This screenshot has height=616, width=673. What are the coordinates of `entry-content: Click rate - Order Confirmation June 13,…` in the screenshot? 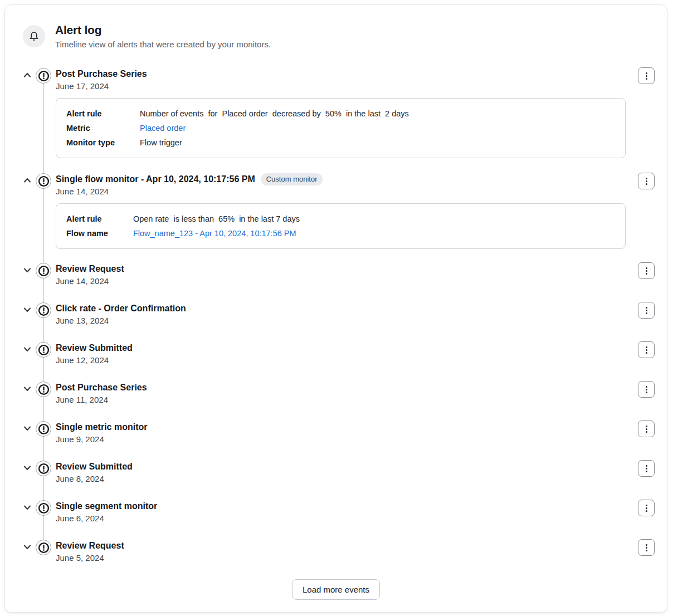 It's located at (343, 314).